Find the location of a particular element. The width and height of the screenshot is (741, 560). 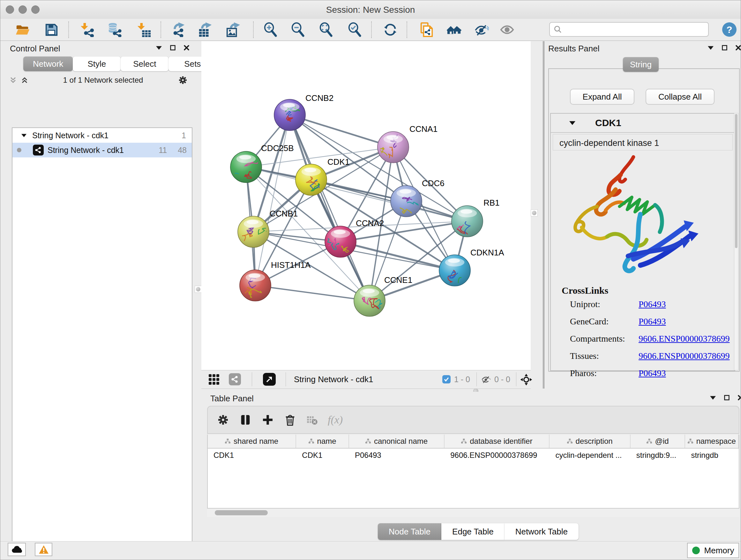

column-header-description: description is located at coordinates (590, 441).